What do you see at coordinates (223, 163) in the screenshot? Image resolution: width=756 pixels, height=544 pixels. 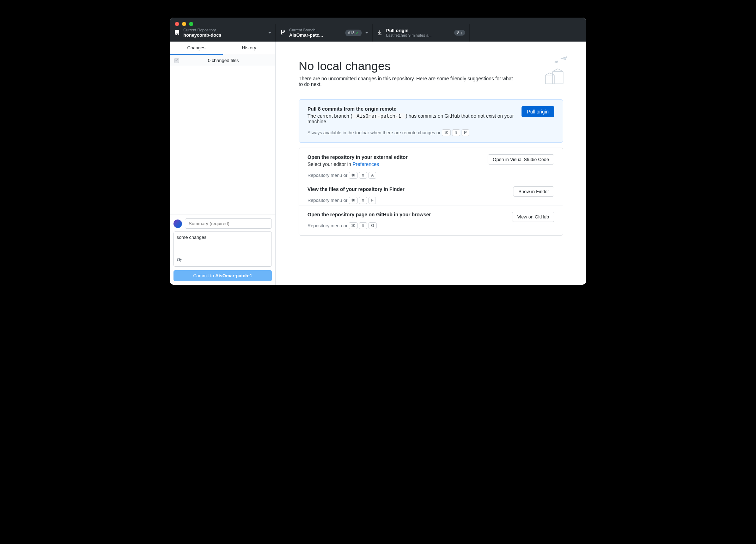 I see `sidebar: Changes History 0 changed files some cha…` at bounding box center [223, 163].